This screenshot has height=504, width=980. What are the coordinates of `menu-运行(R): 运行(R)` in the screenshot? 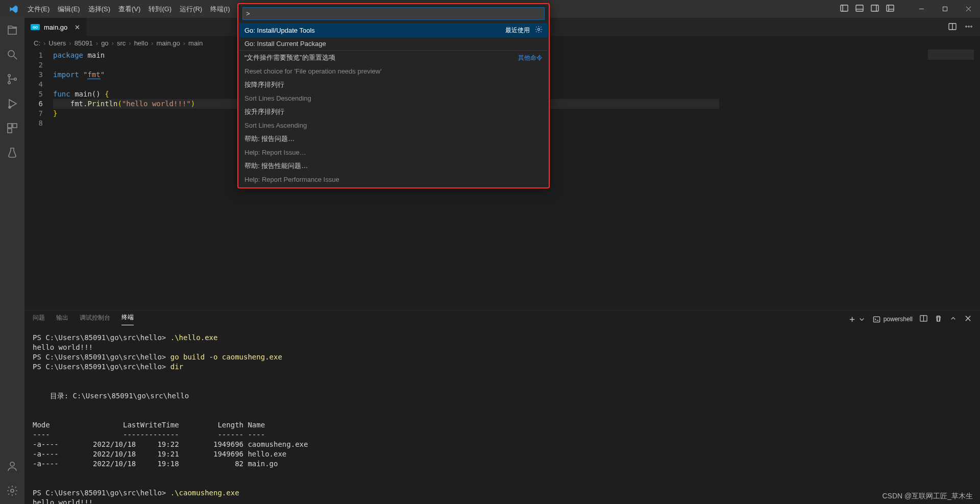 It's located at (191, 9).